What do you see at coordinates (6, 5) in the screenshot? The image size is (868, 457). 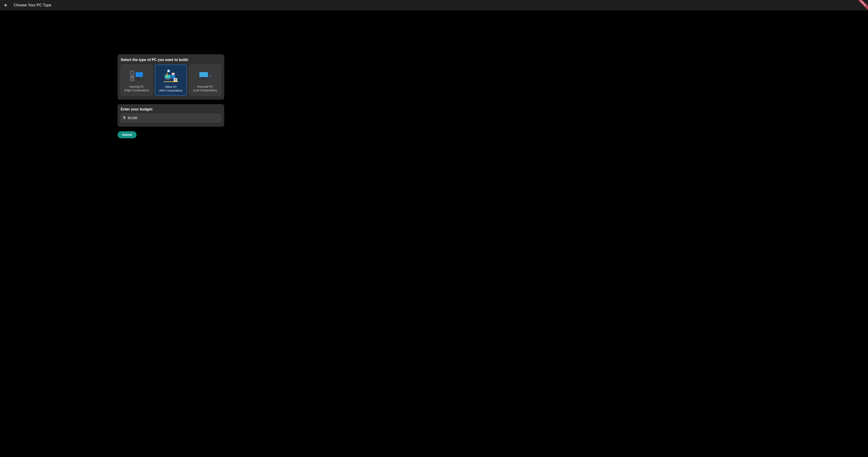 I see `back-button` at bounding box center [6, 5].